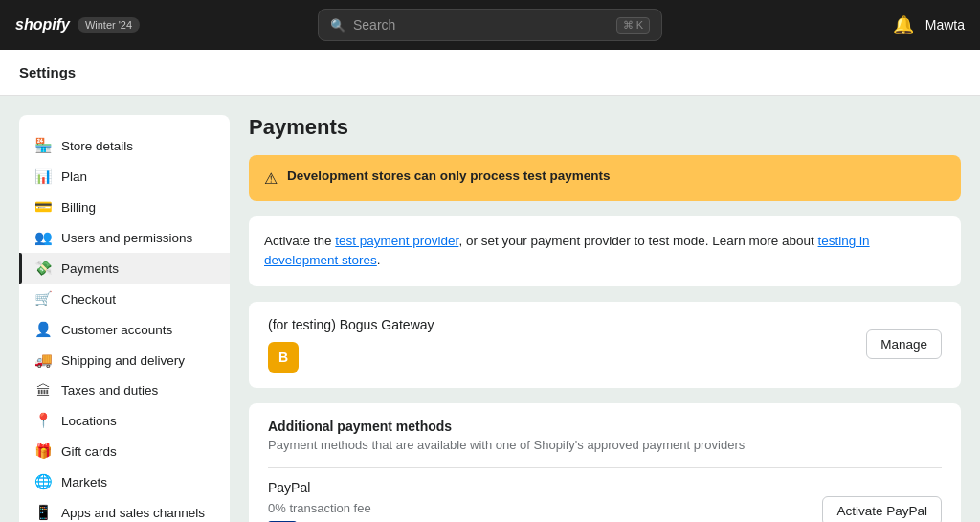 Image resolution: width=980 pixels, height=522 pixels. Describe the element at coordinates (946, 25) in the screenshot. I see `user-menu-button: Mawta` at that location.